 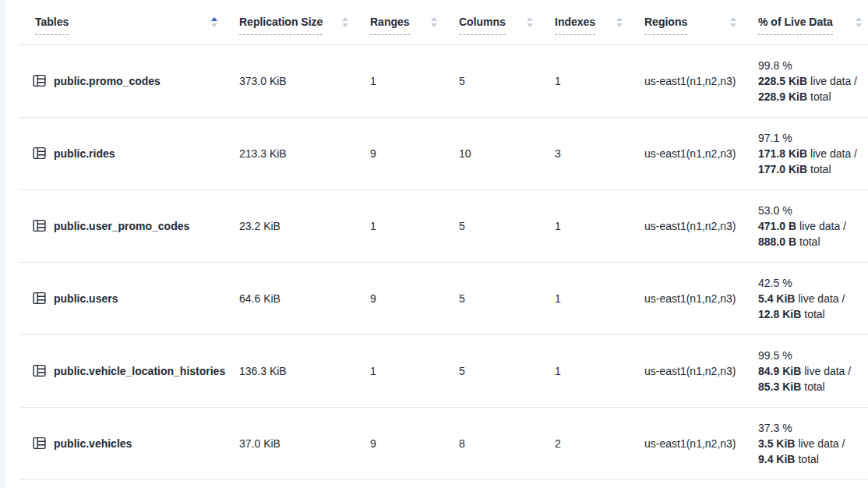 I want to click on table-row: public.vehicle_location_histories 136.3 …, so click(x=444, y=371).